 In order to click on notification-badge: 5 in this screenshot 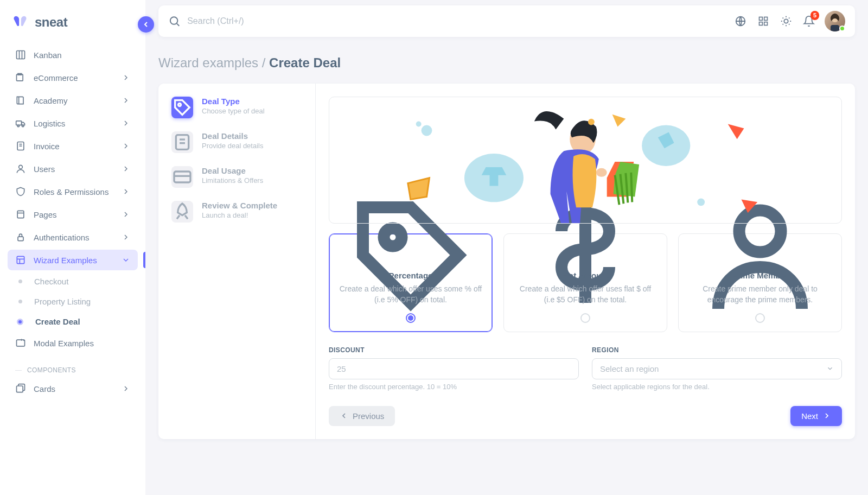, I will do `click(815, 15)`.